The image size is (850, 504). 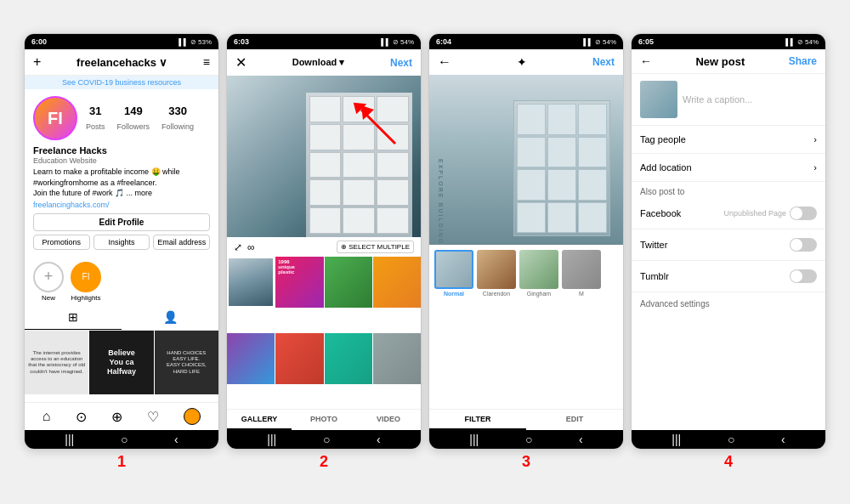 I want to click on status-icons-1: ▌▌ ⊘ 53%, so click(x=196, y=42).